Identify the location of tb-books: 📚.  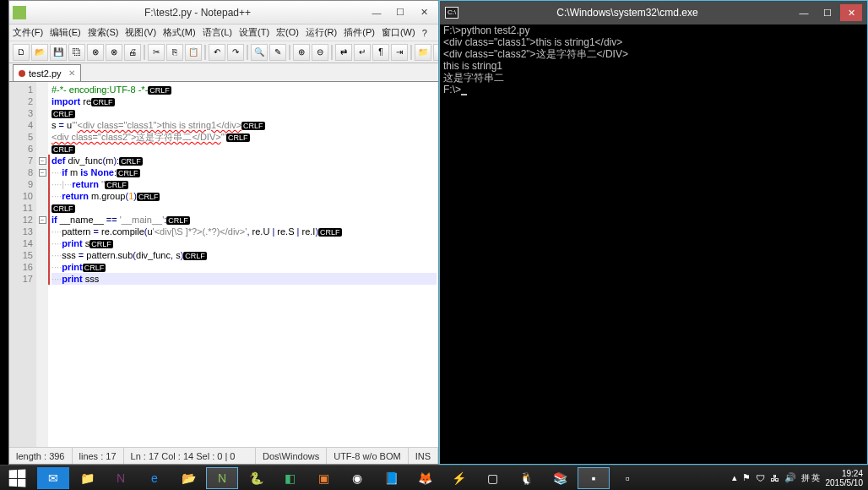
(560, 478).